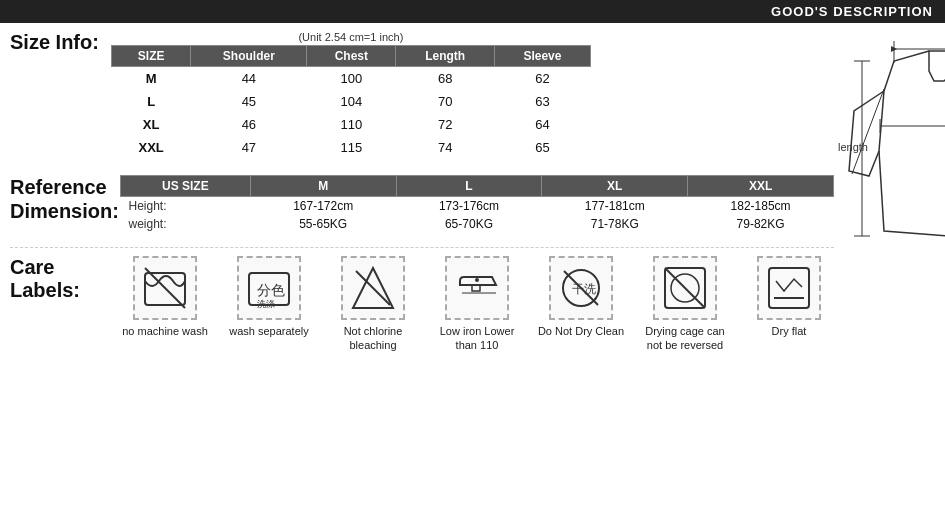  Describe the element at coordinates (151, 124) in the screenshot. I see `size-cell: XL` at that location.